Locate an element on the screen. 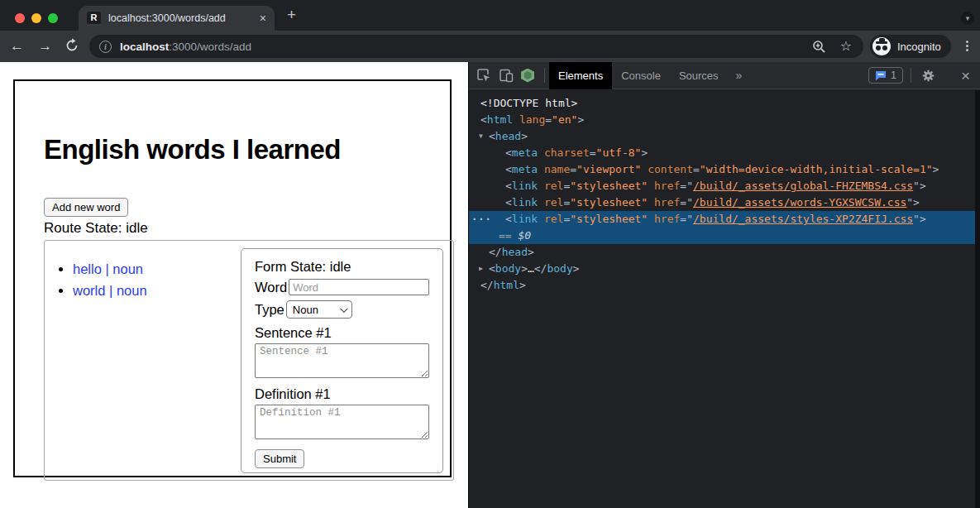 This screenshot has height=508, width=980. dom-line: ▼<head> is located at coordinates (724, 137).